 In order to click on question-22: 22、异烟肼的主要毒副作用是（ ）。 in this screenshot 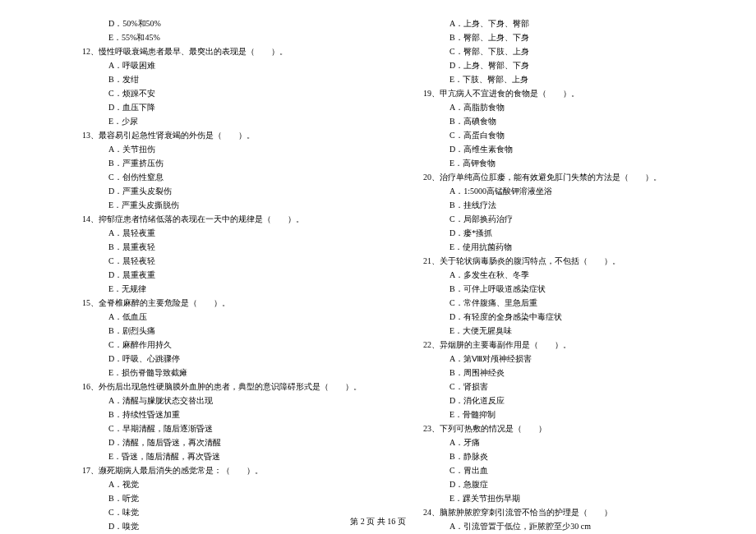, I will do `click(569, 345)`.